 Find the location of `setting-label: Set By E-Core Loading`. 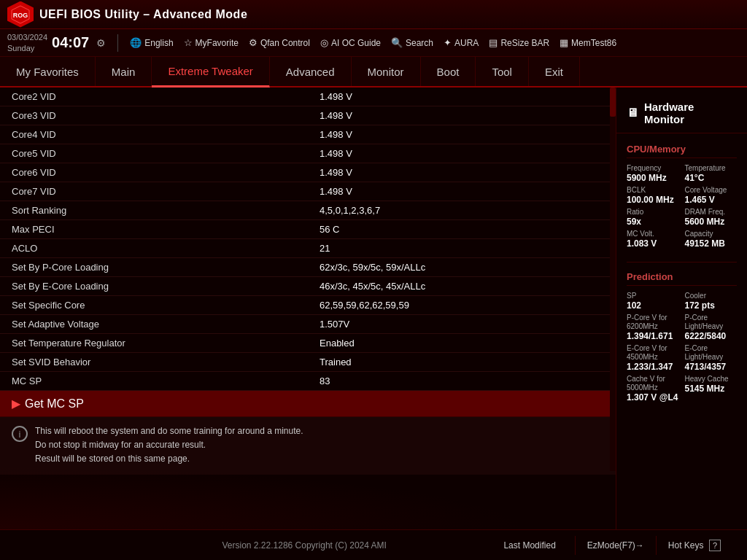

setting-label: Set By E-Core Loading is located at coordinates (154, 287).